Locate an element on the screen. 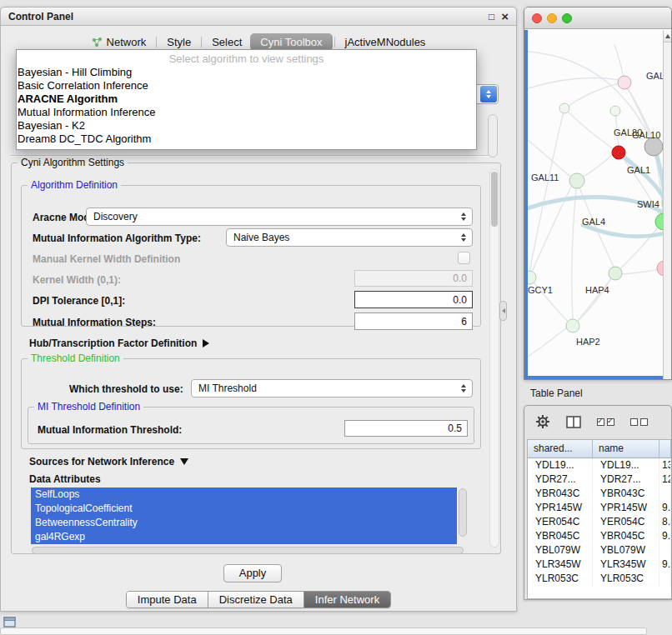 This screenshot has width=672, height=635. manual-kernel-checkbox is located at coordinates (464, 258).